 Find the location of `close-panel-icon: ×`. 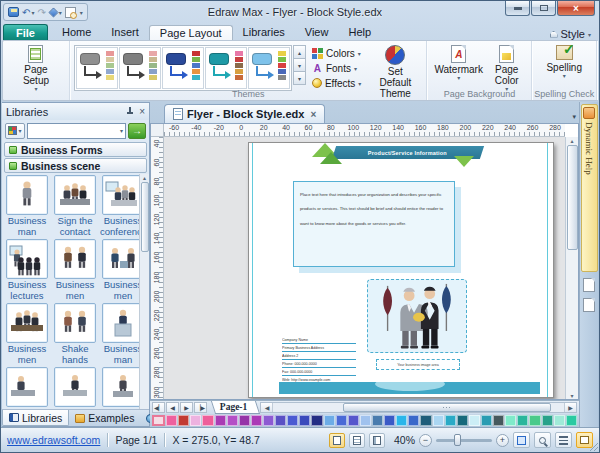

close-panel-icon: × is located at coordinates (142, 112).